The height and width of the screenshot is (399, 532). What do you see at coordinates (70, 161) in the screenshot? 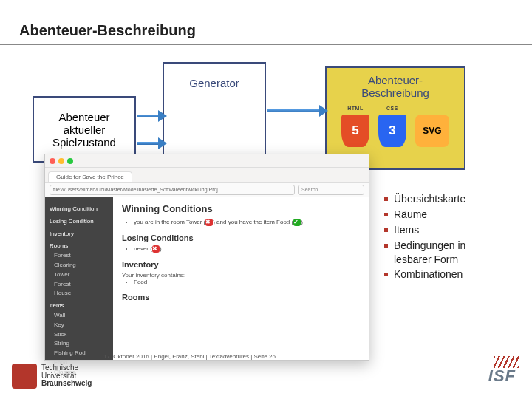
I see `zoom-icon` at bounding box center [70, 161].